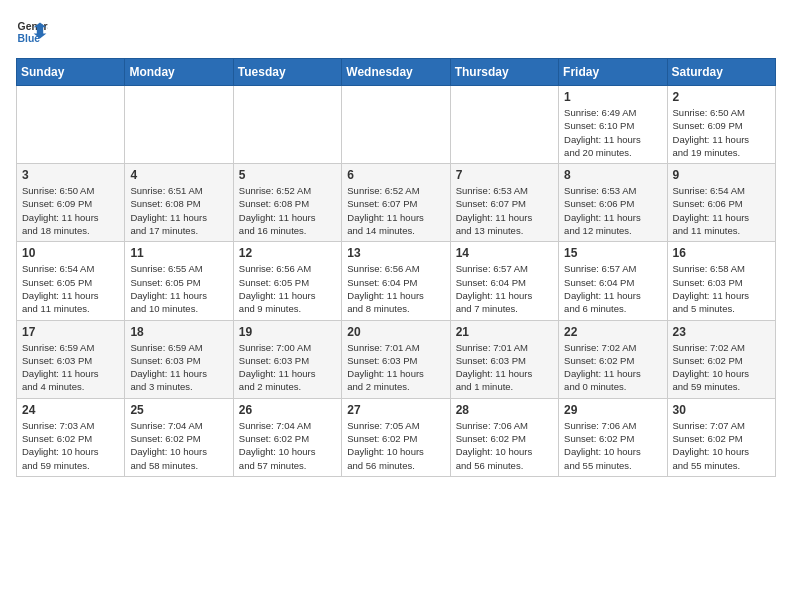 Image resolution: width=792 pixels, height=612 pixels. Describe the element at coordinates (71, 437) in the screenshot. I see `calendar-day-cell: 24Sunrise: 7:03 AM Sunset: 6:02 PM Dayli…` at that location.